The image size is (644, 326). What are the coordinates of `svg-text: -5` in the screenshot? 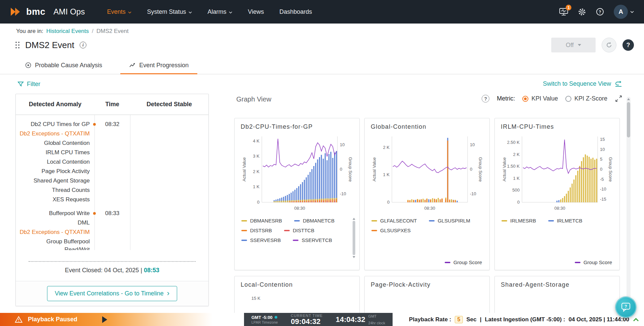 It's located at (602, 179).